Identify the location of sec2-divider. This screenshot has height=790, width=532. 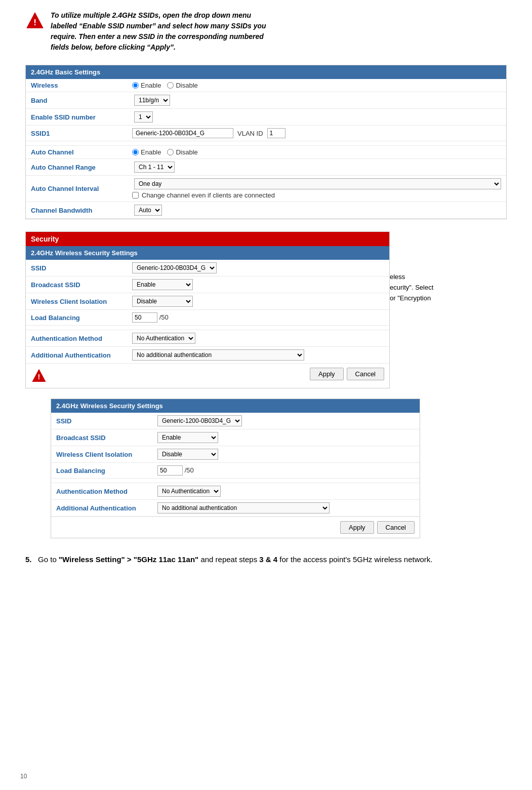
(235, 481).